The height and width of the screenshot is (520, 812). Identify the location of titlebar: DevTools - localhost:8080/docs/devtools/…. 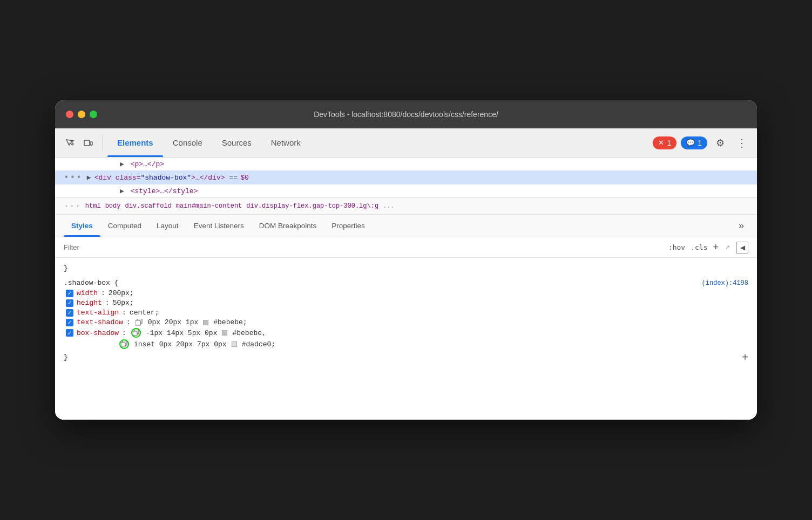
(406, 114).